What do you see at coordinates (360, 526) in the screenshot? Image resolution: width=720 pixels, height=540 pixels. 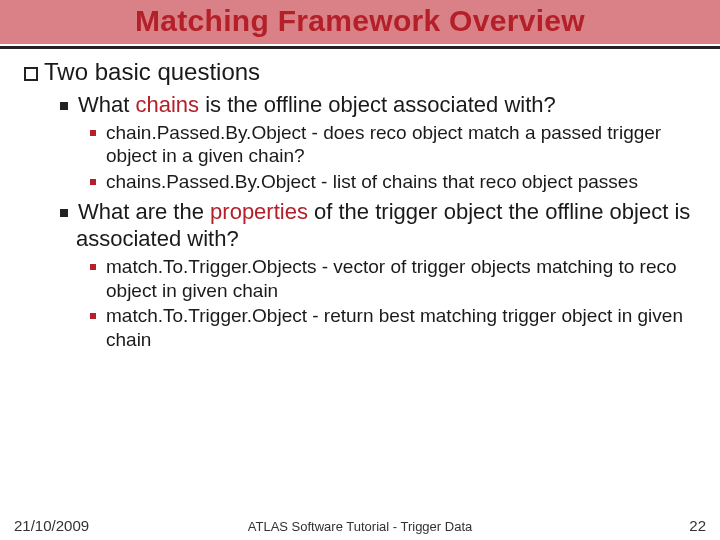 I see `footer-center: ATLAS Software Tutorial - Trigger Data` at bounding box center [360, 526].